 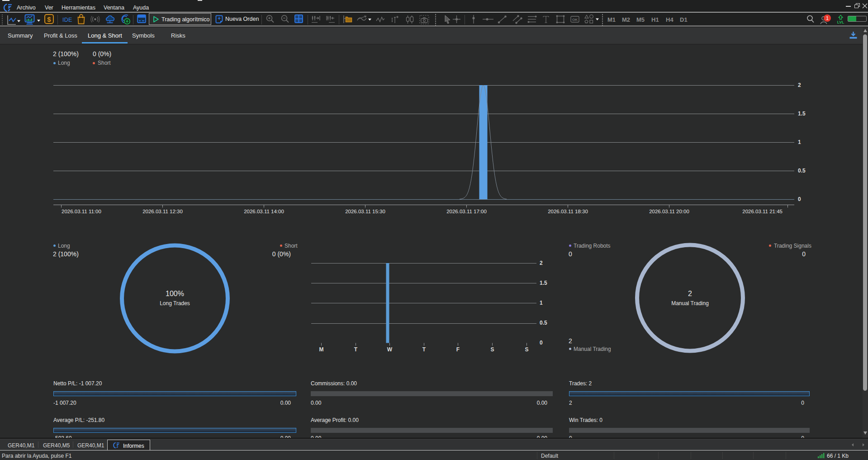 What do you see at coordinates (575, 20) in the screenshot?
I see `svg-text: OK` at bounding box center [575, 20].